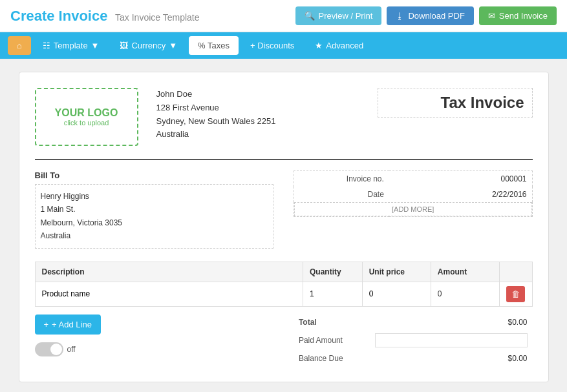 The image size is (567, 392). What do you see at coordinates (413, 340) in the screenshot?
I see `totals-section: Total $0.00 Paid Amount Balance Due $0.0…` at bounding box center [413, 340].